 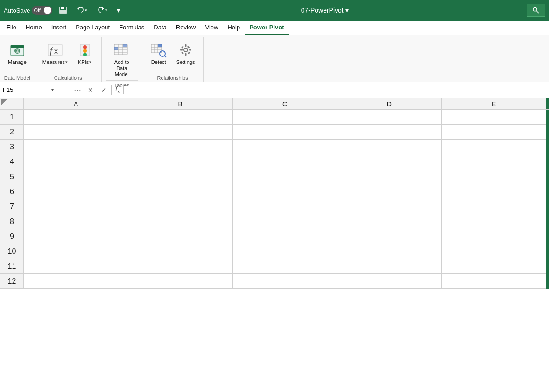 I want to click on menu-home: Home, so click(x=34, y=28).